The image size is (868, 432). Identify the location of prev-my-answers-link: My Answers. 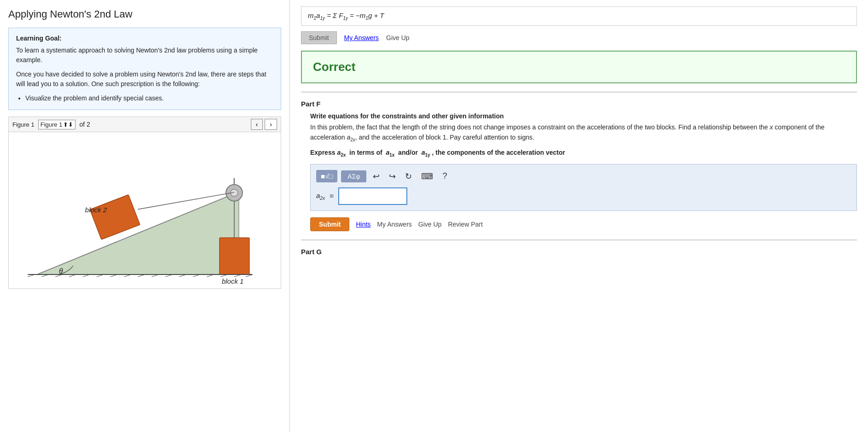
(362, 38).